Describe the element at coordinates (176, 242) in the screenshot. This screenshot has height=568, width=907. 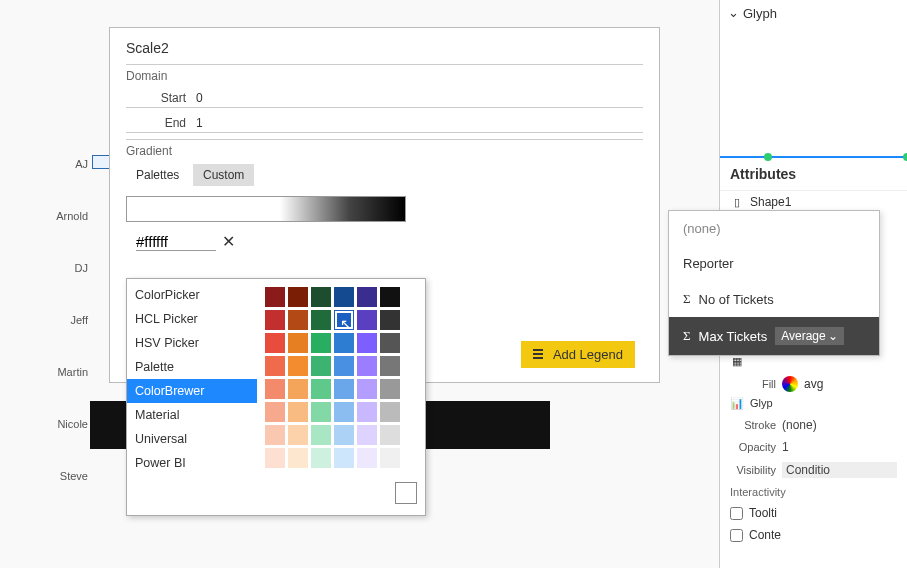
I see `hex-input` at that location.